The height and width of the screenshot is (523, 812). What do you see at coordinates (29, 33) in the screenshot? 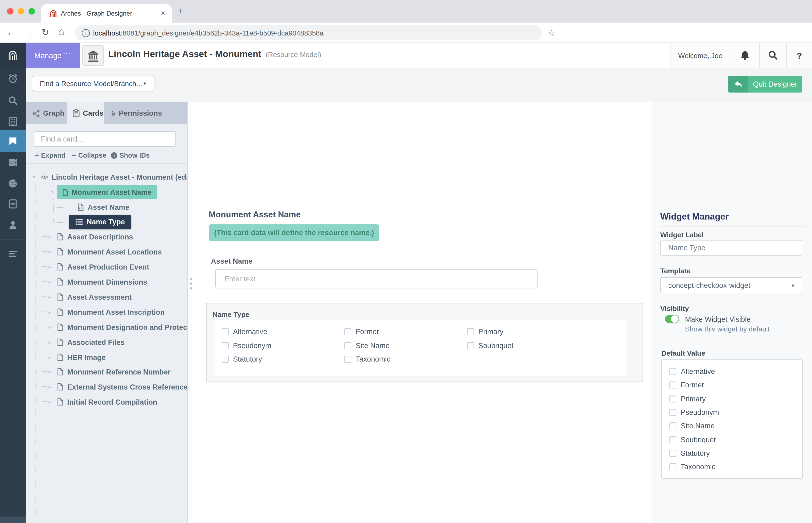
I see `forward-icon: →` at bounding box center [29, 33].